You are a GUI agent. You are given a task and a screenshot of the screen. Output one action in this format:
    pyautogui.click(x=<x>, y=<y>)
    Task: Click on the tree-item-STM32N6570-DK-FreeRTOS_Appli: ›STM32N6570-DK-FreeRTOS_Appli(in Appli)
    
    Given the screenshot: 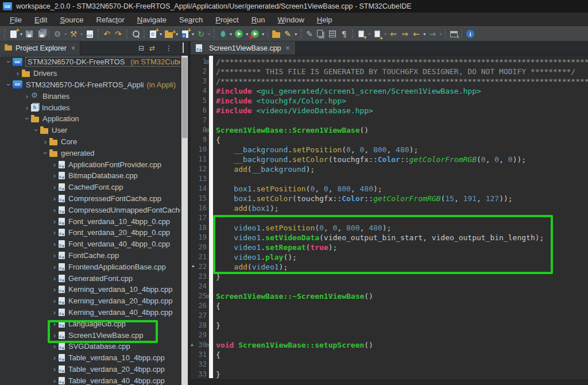 What is the action you would take?
    pyautogui.click(x=90, y=85)
    